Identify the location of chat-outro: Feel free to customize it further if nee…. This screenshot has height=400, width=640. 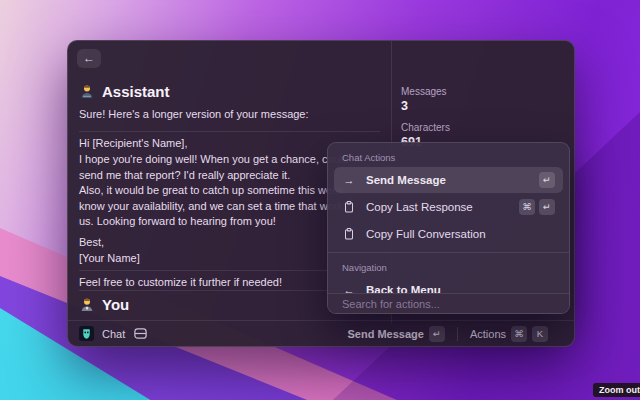
(180, 283).